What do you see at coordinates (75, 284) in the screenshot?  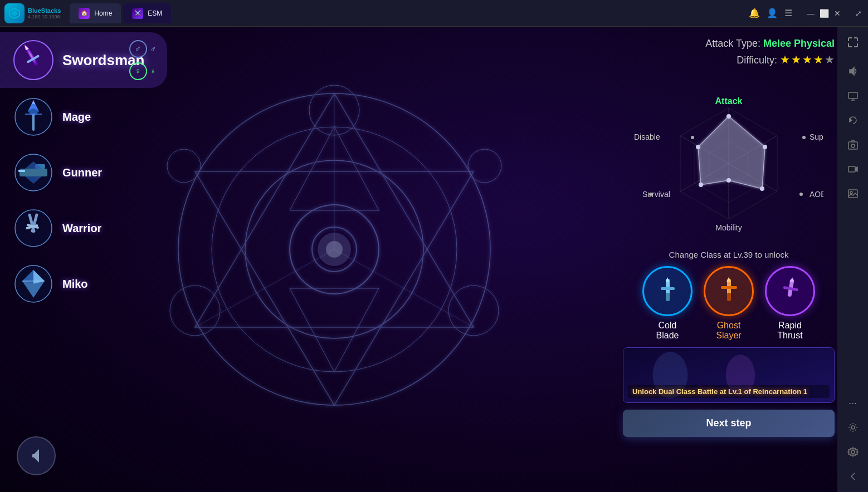 I see `miko-name: Miko` at bounding box center [75, 284].